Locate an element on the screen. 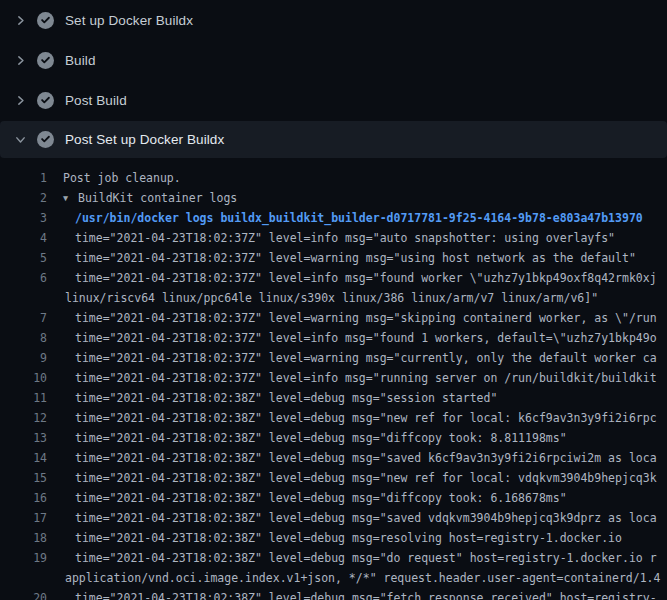  log-line-wrapped-continuation: application/vnd.oci.image.index.v1+json,… is located at coordinates (334, 578).